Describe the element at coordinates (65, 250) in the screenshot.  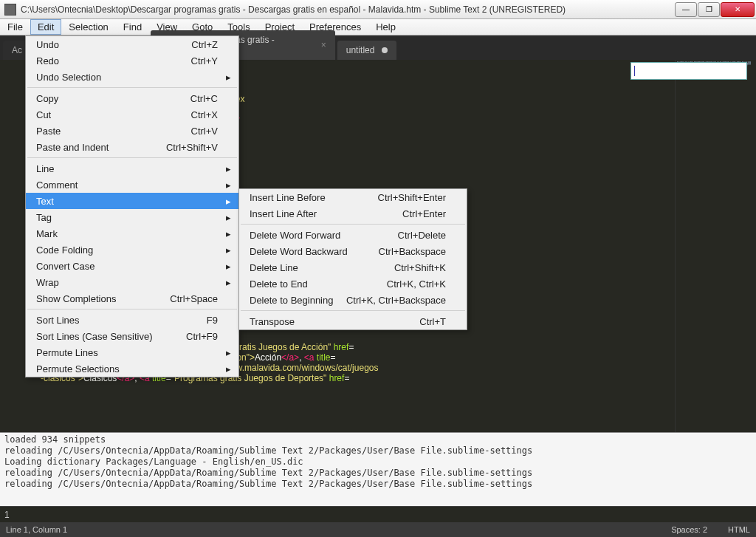
I see `menu-item-label: Code Folding` at that location.